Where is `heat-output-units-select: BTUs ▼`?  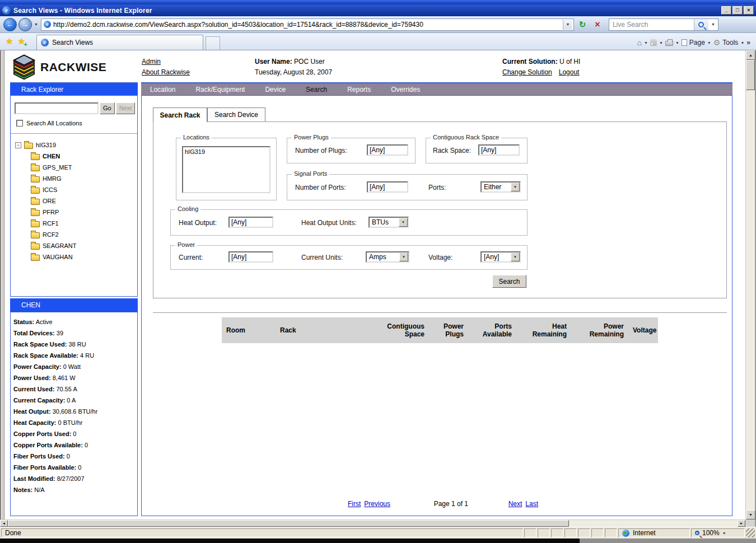 heat-output-units-select: BTUs ▼ is located at coordinates (389, 222).